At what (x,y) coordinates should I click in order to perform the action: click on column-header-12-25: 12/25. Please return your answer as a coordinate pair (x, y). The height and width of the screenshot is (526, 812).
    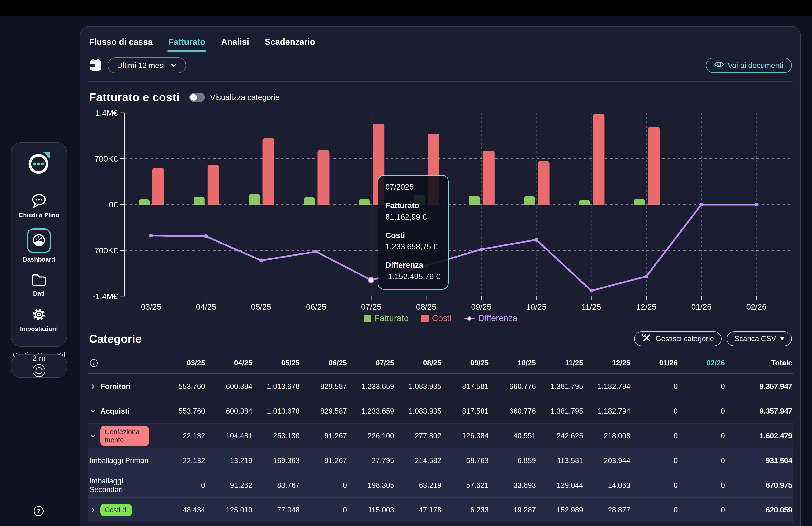
    Looking at the image, I should click on (608, 363).